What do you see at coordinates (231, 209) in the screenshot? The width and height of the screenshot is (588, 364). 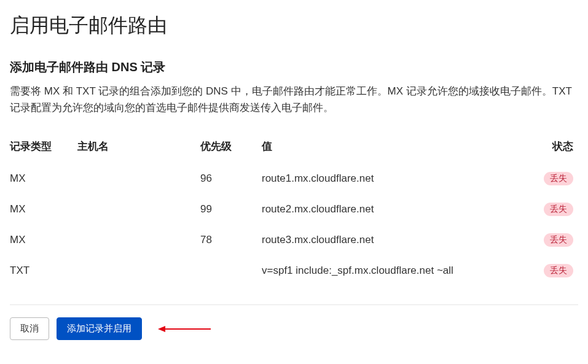 I see `cell-priority: 99` at bounding box center [231, 209].